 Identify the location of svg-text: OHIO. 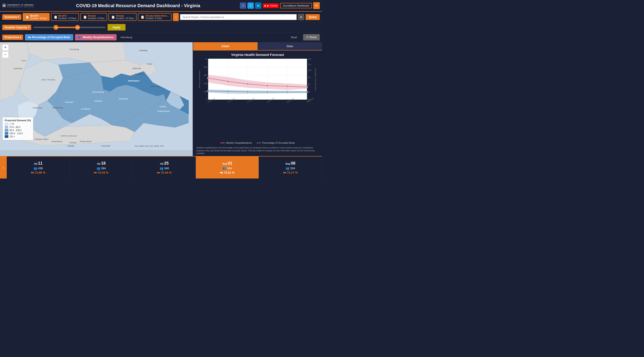
(24, 61).